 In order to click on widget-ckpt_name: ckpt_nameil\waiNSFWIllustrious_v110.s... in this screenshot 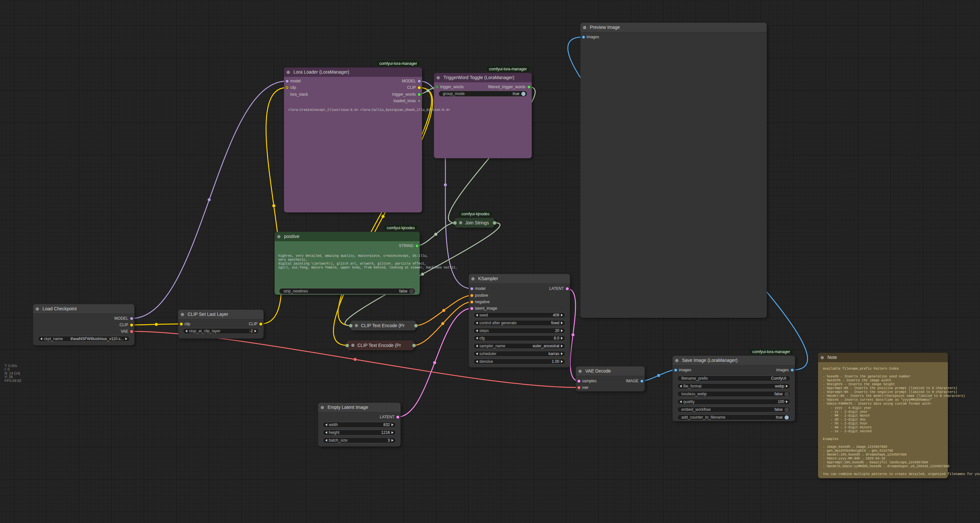, I will do `click(84, 339)`.